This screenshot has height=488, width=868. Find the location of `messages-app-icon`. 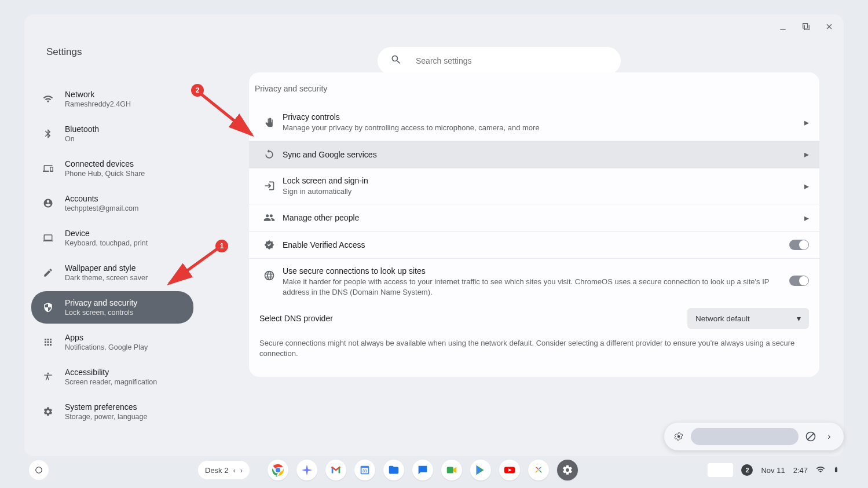

messages-app-icon is located at coordinates (423, 470).